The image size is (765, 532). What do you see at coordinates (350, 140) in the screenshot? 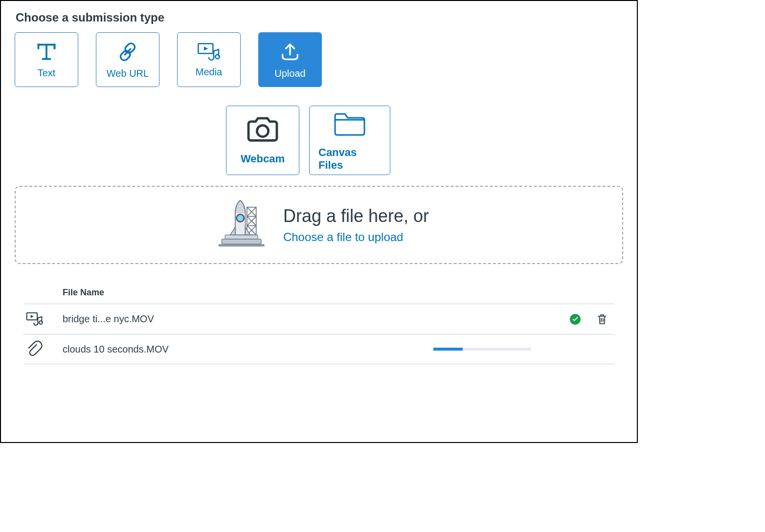
I see `upload-source-canvas-files: Canvas Files` at bounding box center [350, 140].